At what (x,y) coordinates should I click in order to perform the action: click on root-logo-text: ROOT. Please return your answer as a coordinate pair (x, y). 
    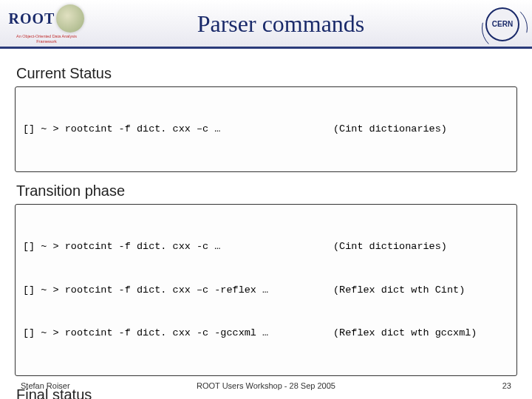
    Looking at the image, I should click on (47, 18).